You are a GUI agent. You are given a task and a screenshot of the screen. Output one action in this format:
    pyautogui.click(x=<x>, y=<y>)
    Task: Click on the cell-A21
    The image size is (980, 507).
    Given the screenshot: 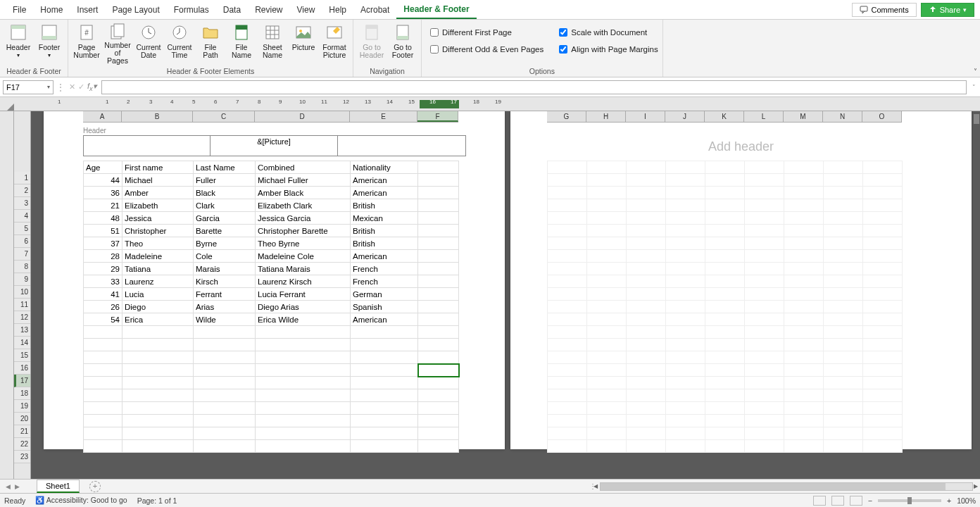 What is the action you would take?
    pyautogui.click(x=103, y=421)
    